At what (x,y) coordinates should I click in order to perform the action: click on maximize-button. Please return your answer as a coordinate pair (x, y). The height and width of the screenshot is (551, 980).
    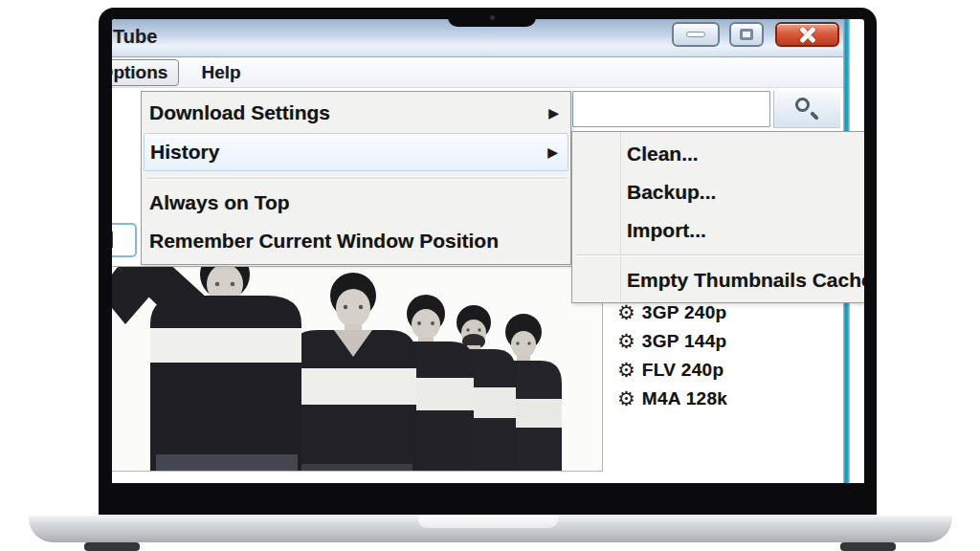
    Looking at the image, I should click on (746, 34).